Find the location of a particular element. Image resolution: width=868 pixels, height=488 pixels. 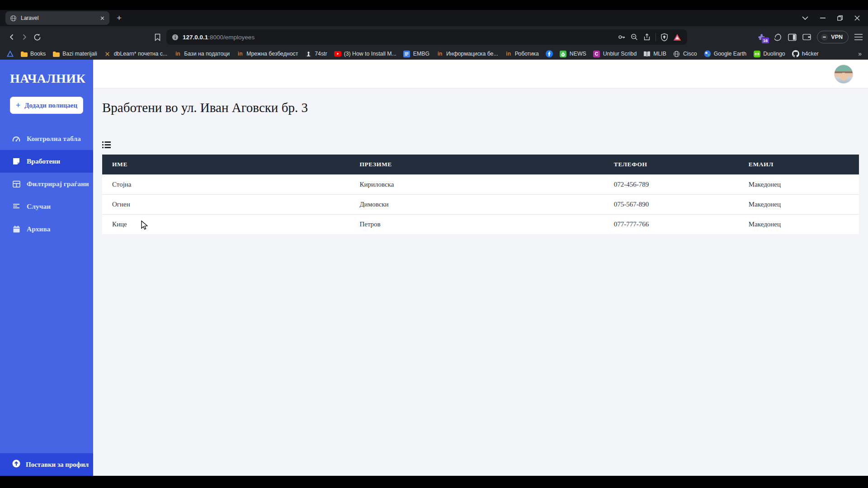

bookmark-item: inИнформациска бе... is located at coordinates (467, 54).